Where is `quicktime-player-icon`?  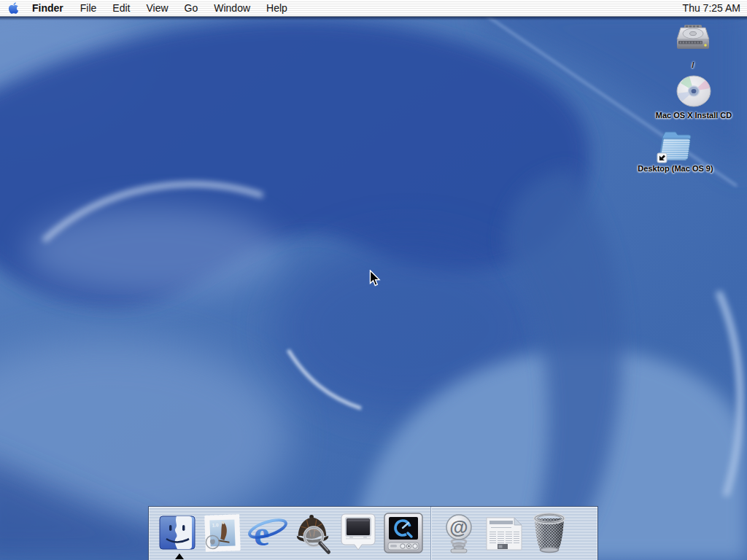
quicktime-player-icon is located at coordinates (403, 533).